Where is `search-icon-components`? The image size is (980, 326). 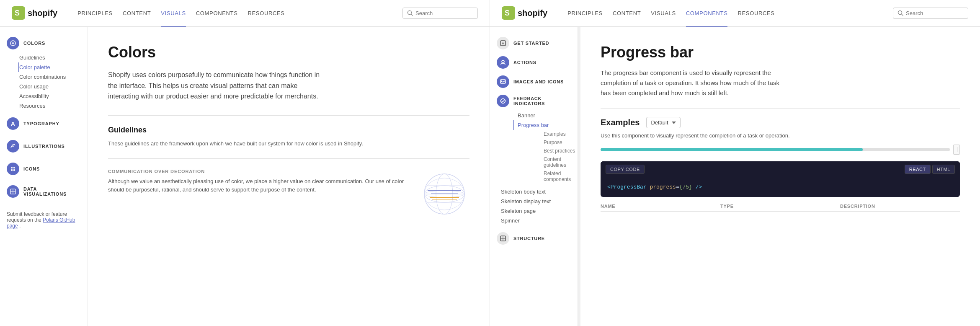 search-icon-components is located at coordinates (900, 13).